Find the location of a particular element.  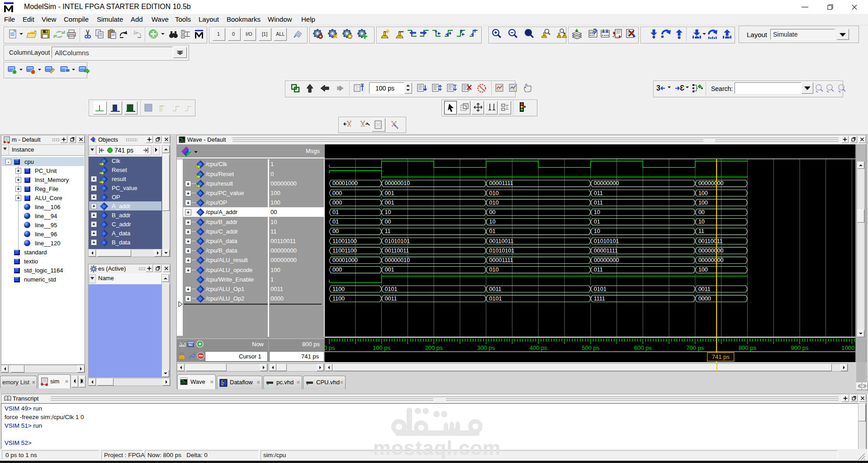

svg-text: 1111 is located at coordinates (600, 299).